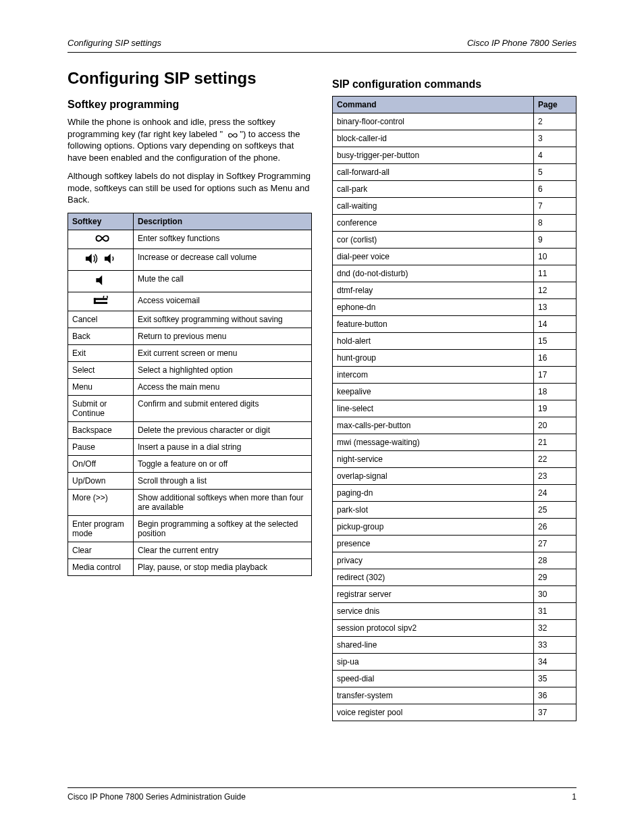 The image size is (644, 834). I want to click on command-cell: line-select, so click(433, 409).